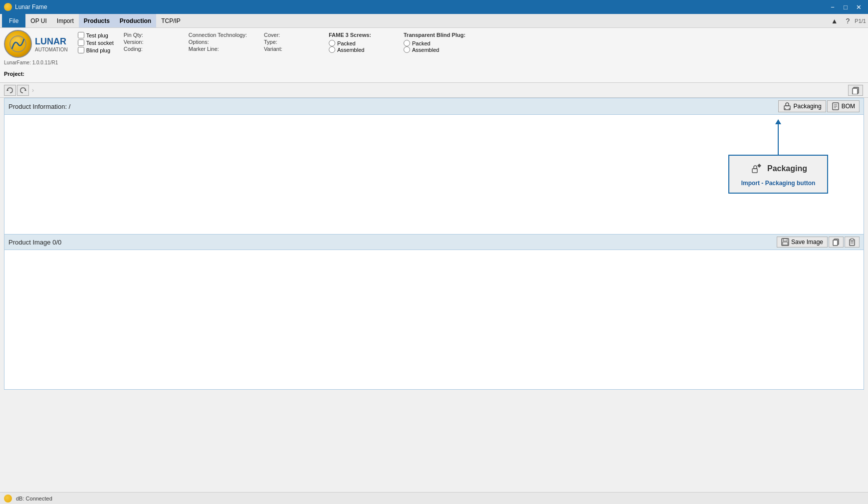  Describe the element at coordinates (96, 43) in the screenshot. I see `test-socket-check: Test socket` at that location.